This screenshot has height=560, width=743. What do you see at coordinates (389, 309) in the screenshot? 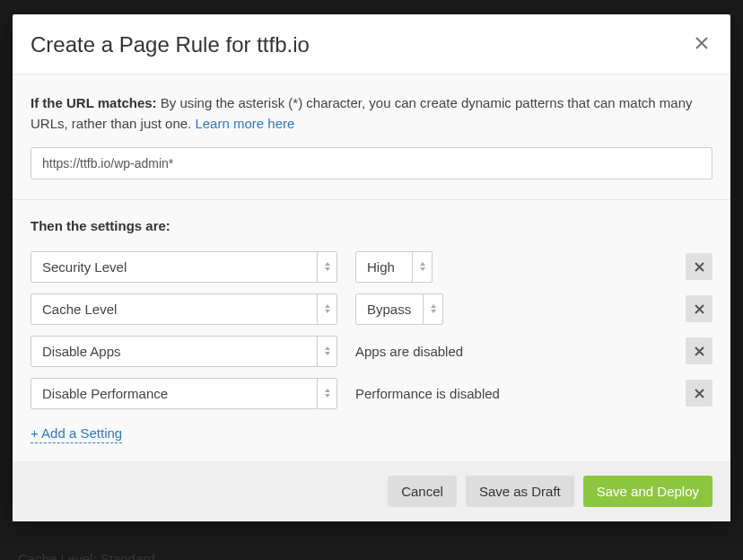
I see `value-select-label: Bypass` at bounding box center [389, 309].